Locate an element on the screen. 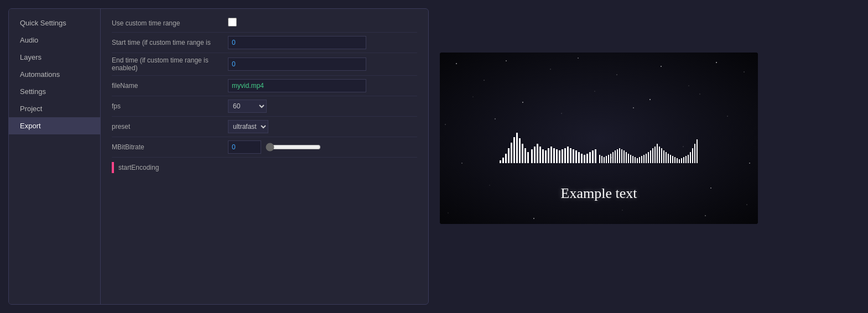 Image resolution: width=868 pixels, height=313 pixels. start-time-input is located at coordinates (297, 43).